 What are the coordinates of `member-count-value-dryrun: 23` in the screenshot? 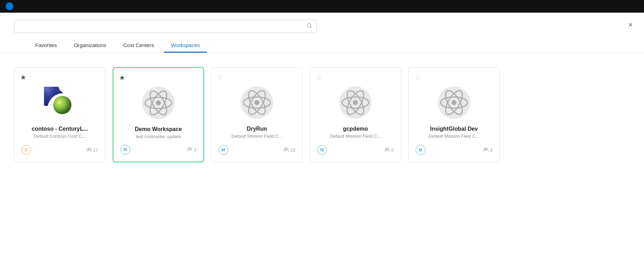 It's located at (293, 150).